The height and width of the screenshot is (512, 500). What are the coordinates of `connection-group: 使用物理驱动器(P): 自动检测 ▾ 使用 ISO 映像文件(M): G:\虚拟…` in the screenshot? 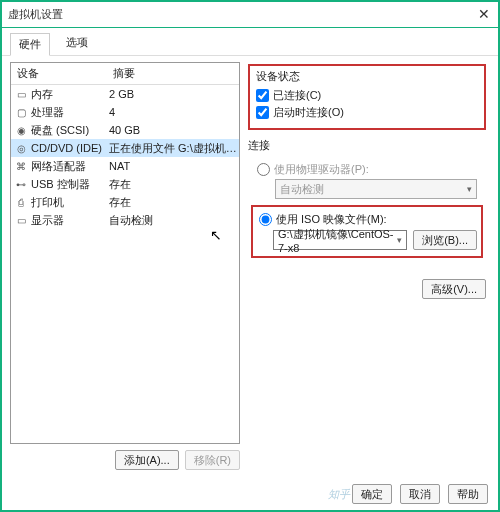 It's located at (367, 215).